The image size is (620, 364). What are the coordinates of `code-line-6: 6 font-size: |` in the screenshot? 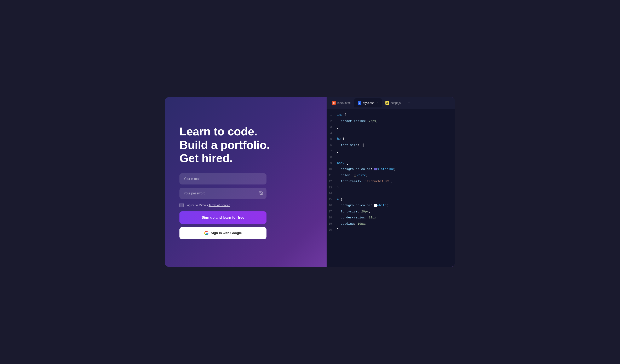 It's located at (391, 146).